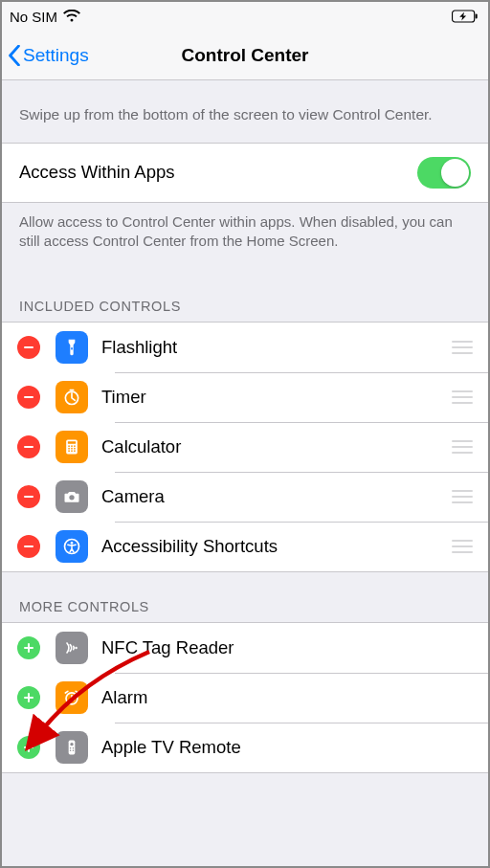 Image resolution: width=490 pixels, height=868 pixels. I want to click on wifi-icon, so click(72, 16).